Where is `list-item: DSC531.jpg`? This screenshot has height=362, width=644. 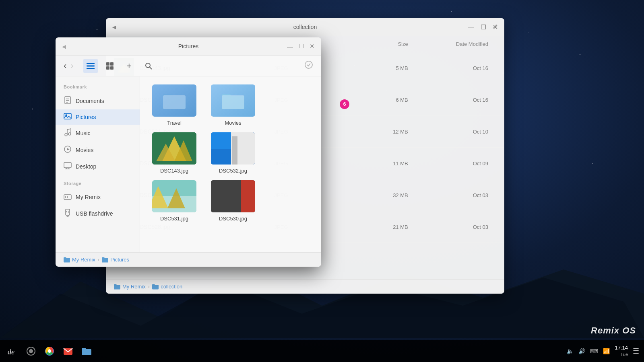 list-item: DSC531.jpg is located at coordinates (174, 201).